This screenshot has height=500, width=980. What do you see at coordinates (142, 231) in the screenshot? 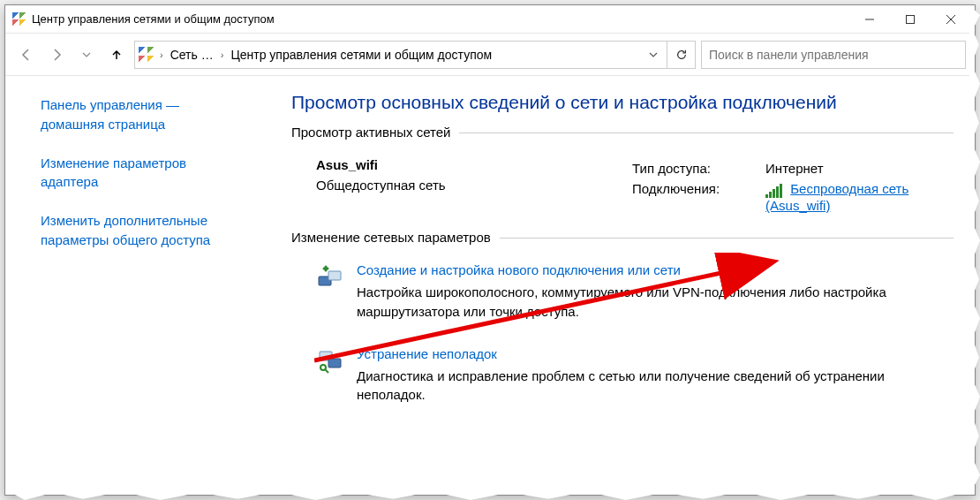
I see `sidebar-link-advanced-sharing: Изменить дополнительные параметры общего…` at bounding box center [142, 231].